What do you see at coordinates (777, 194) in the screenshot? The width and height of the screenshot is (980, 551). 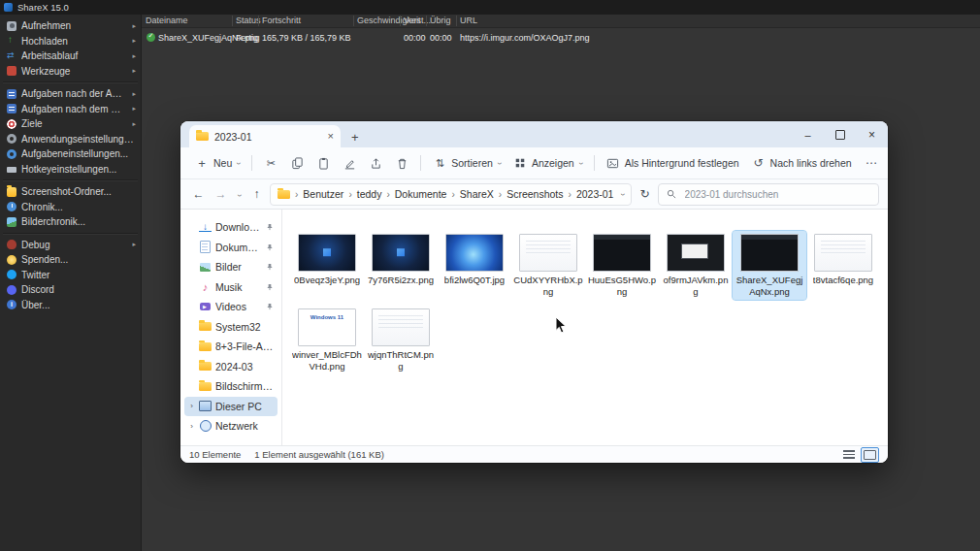 I see `search-input` at bounding box center [777, 194].